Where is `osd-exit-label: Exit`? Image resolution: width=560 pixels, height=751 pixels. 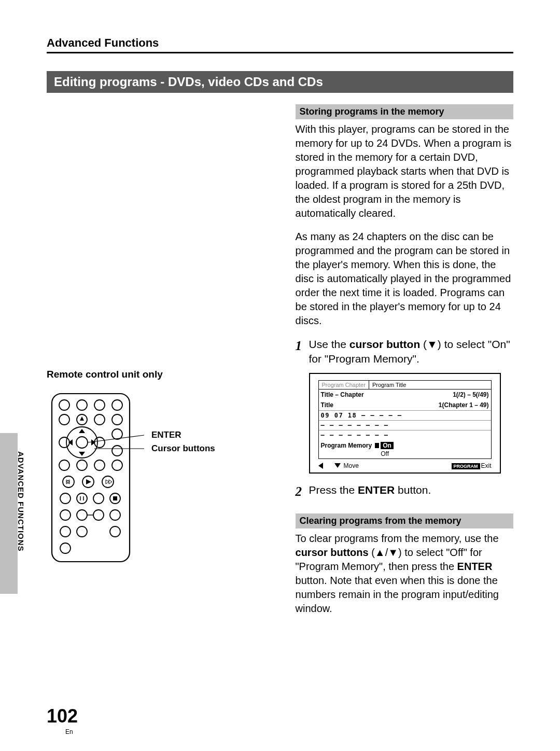 osd-exit-label: Exit is located at coordinates (486, 466).